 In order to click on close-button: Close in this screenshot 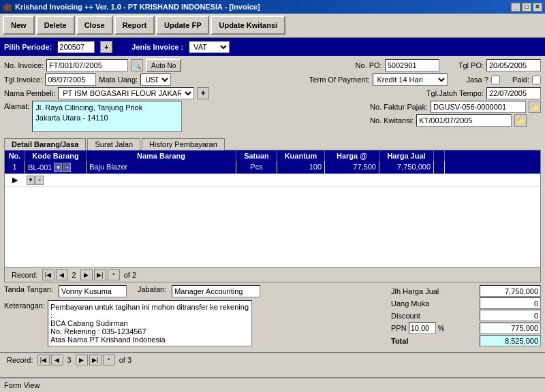, I will do `click(95, 25)`.